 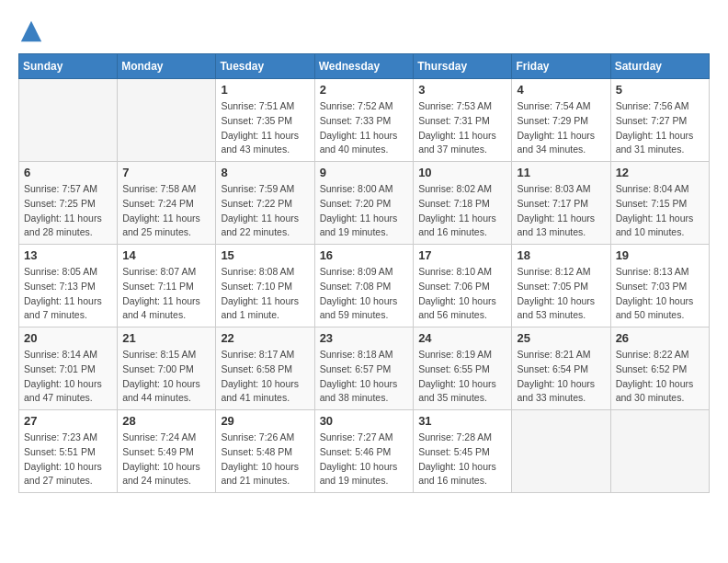 I want to click on day-info: Sunrise: 7:27 AM Sunset: 5:46 PM Dayligh…, so click(x=364, y=460).